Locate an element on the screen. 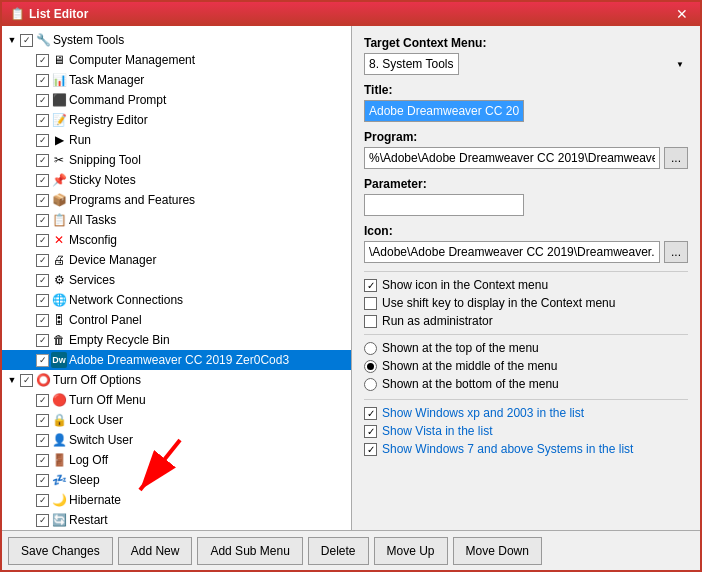 This screenshot has width=702, height=572. show-win7-checkbox is located at coordinates (370, 450).